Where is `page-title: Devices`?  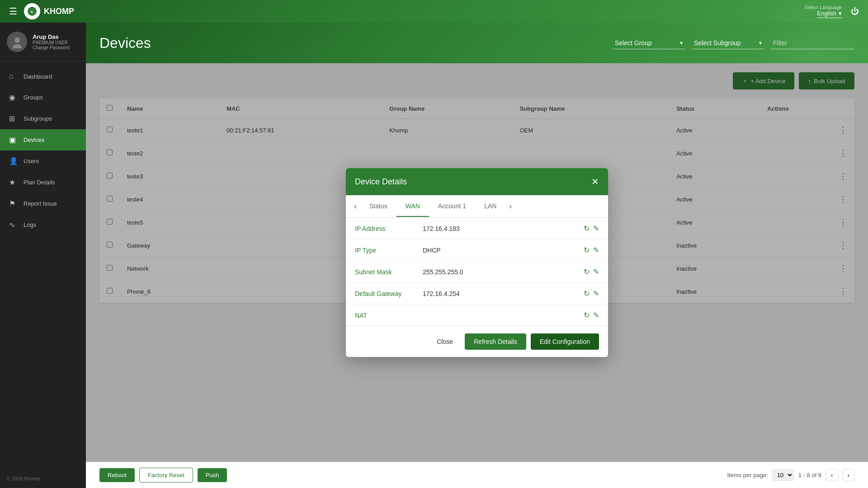
page-title: Devices is located at coordinates (125, 43).